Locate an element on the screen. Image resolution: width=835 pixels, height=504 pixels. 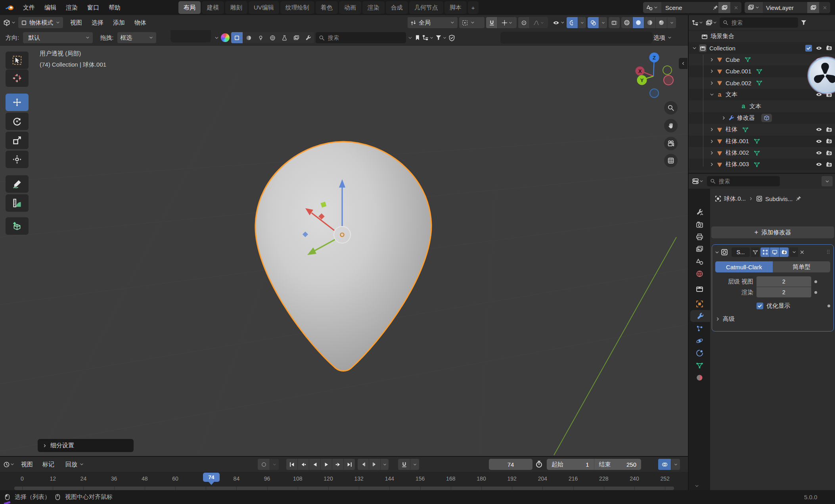
keying-dropdown is located at coordinates (274, 464).